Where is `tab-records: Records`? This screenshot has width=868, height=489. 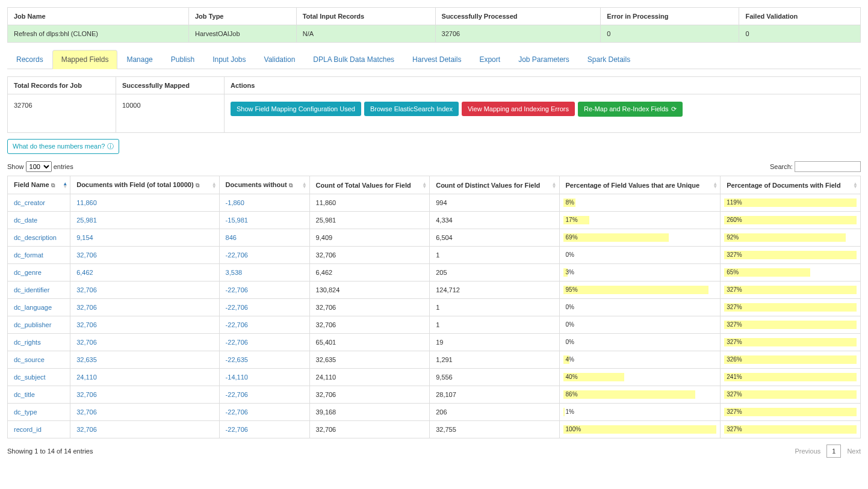 tab-records: Records is located at coordinates (30, 59).